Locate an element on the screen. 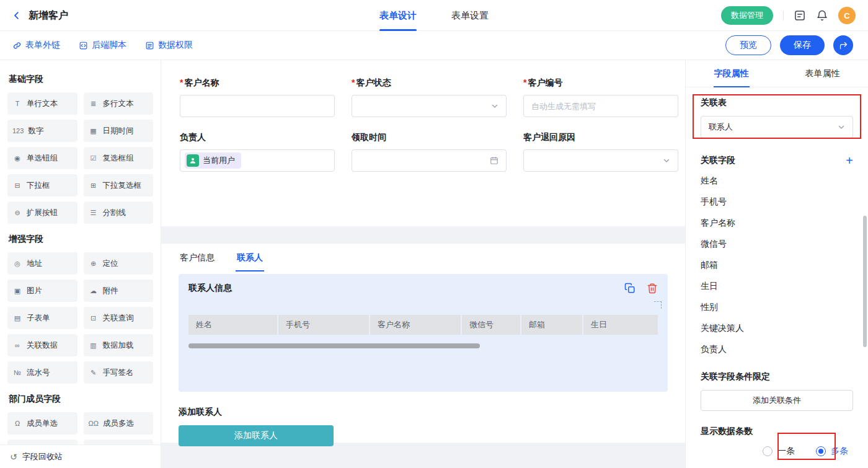 This screenshot has height=468, width=868. field-item-dropdown: ⊟下拉框 is located at coordinates (42, 185).